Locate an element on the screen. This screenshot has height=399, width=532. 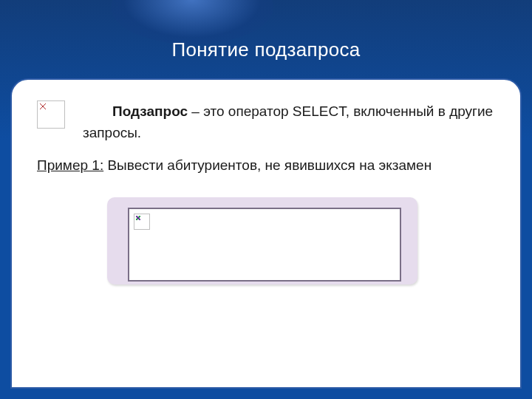
title-bar: Понятие подзапроса is located at coordinates (266, 50).